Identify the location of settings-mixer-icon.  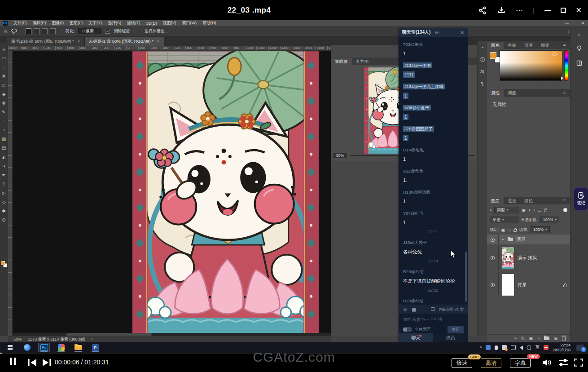
(563, 363).